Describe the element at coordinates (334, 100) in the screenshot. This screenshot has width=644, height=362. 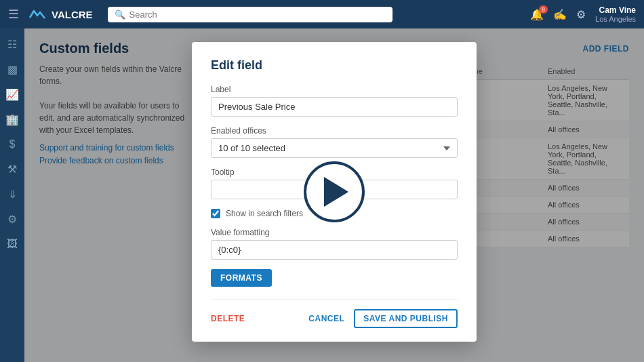
I see `label-field-group: Label` at that location.